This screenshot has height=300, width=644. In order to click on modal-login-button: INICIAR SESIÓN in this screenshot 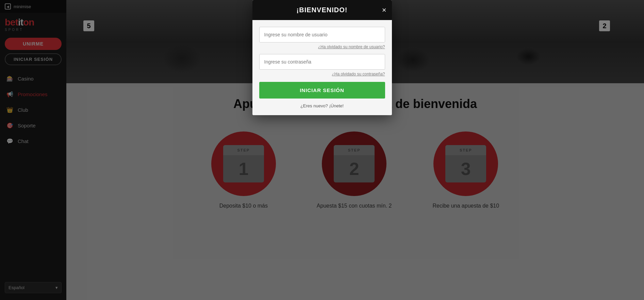, I will do `click(322, 90)`.